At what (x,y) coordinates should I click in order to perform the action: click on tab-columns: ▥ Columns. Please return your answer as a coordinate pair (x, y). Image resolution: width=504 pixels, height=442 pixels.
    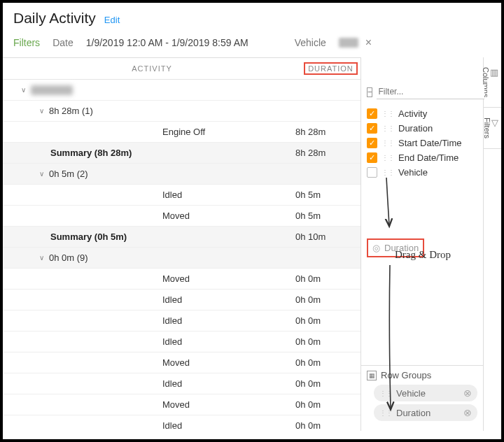
    Looking at the image, I should click on (493, 83).